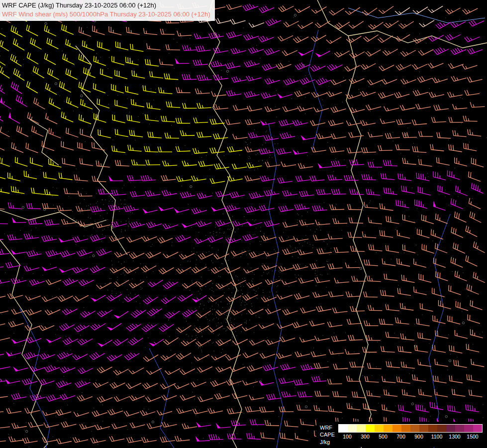 The width and height of the screenshot is (487, 448). What do you see at coordinates (327, 435) in the screenshot?
I see `legend-variable-label: CAPE` at bounding box center [327, 435].